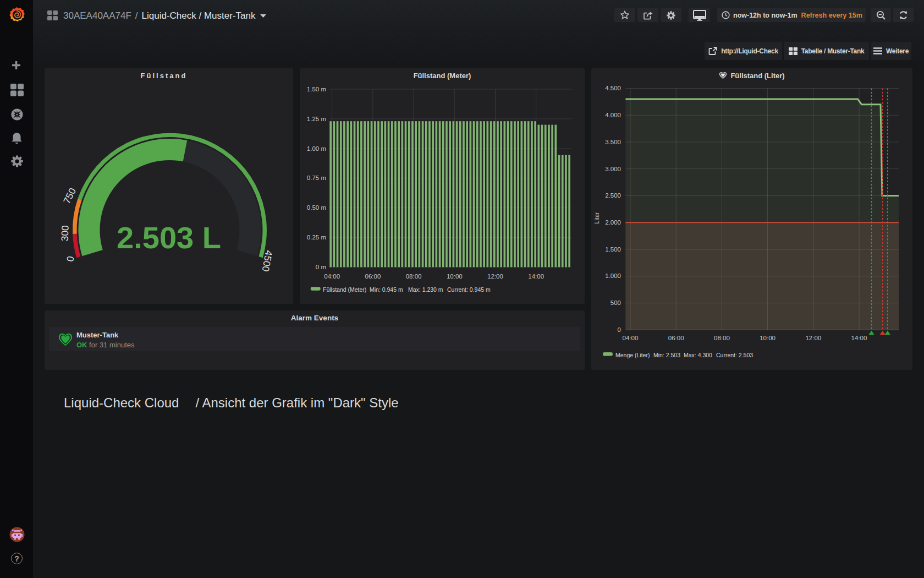  I want to click on svg-text: 2.503 L, so click(169, 238).